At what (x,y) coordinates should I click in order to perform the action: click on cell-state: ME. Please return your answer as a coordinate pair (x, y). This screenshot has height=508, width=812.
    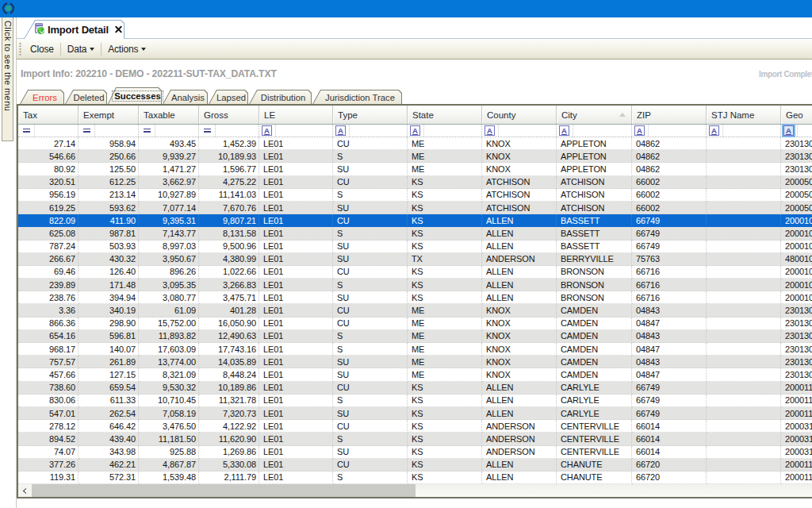
    Looking at the image, I should click on (445, 375).